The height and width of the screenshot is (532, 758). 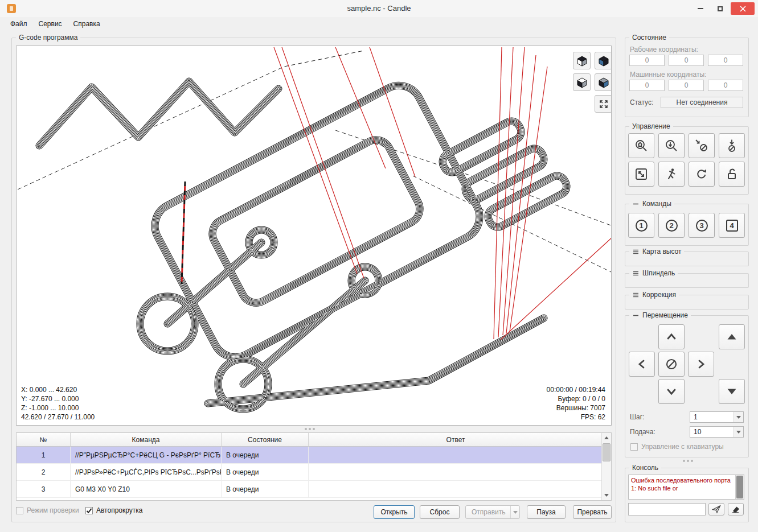 What do you see at coordinates (687, 493) in the screenshot?
I see `console-panel: Консоль Ошибка последовательного порта 1…` at bounding box center [687, 493].